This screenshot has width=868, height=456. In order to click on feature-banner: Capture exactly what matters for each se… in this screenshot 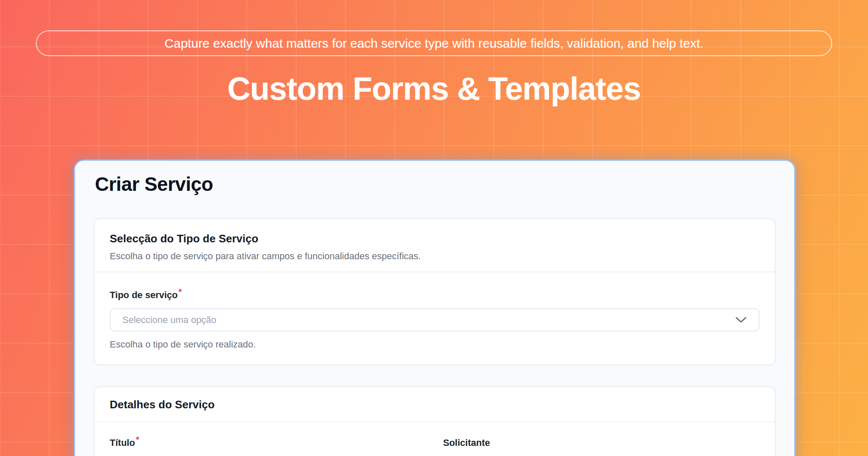, I will do `click(434, 43)`.